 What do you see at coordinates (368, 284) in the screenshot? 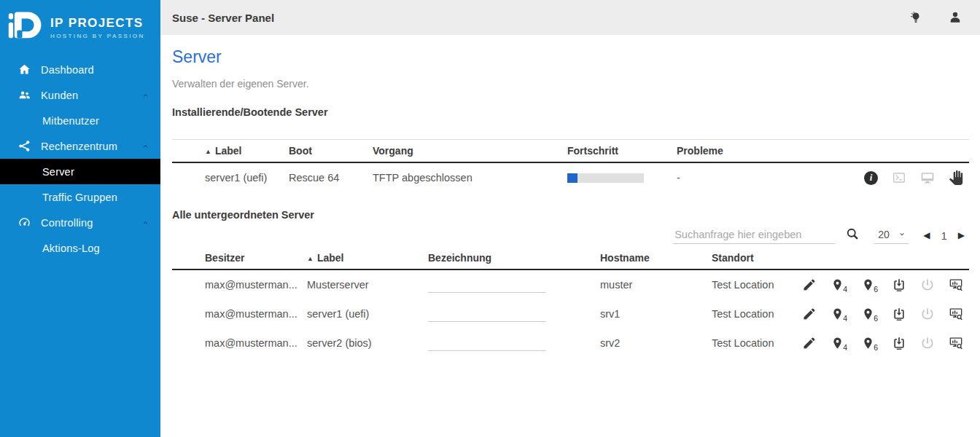
I see `cell-label: Musterserver` at bounding box center [368, 284].